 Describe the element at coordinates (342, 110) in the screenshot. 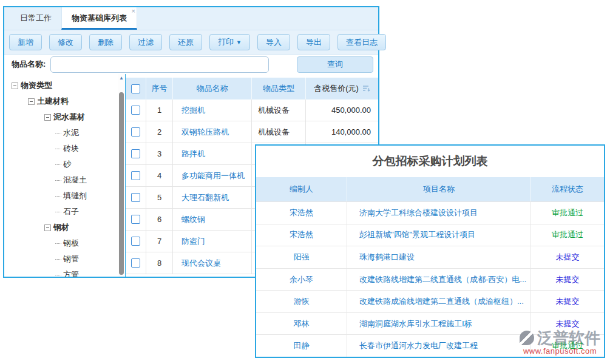

I see `item-price: 450,000.00` at that location.